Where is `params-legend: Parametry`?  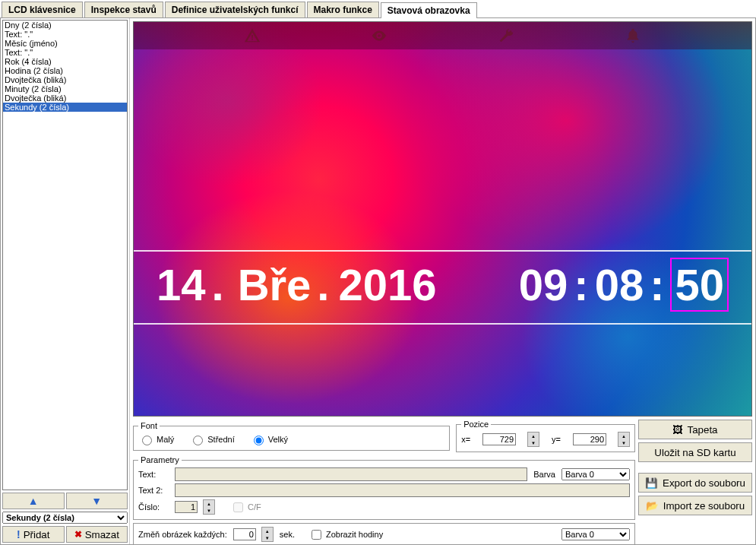 params-legend: Parametry is located at coordinates (160, 460).